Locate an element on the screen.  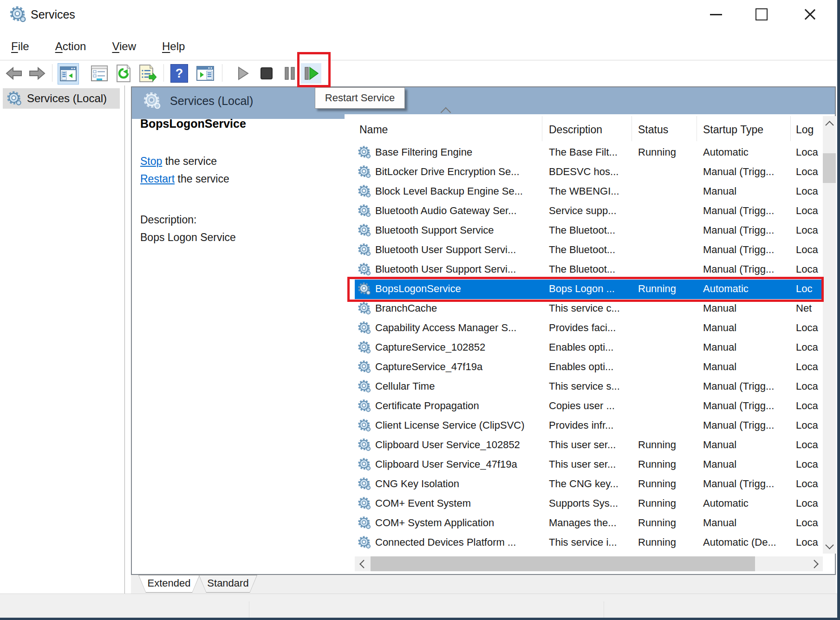
service-row: BranchCacheThis service c...ManualNet is located at coordinates (589, 309).